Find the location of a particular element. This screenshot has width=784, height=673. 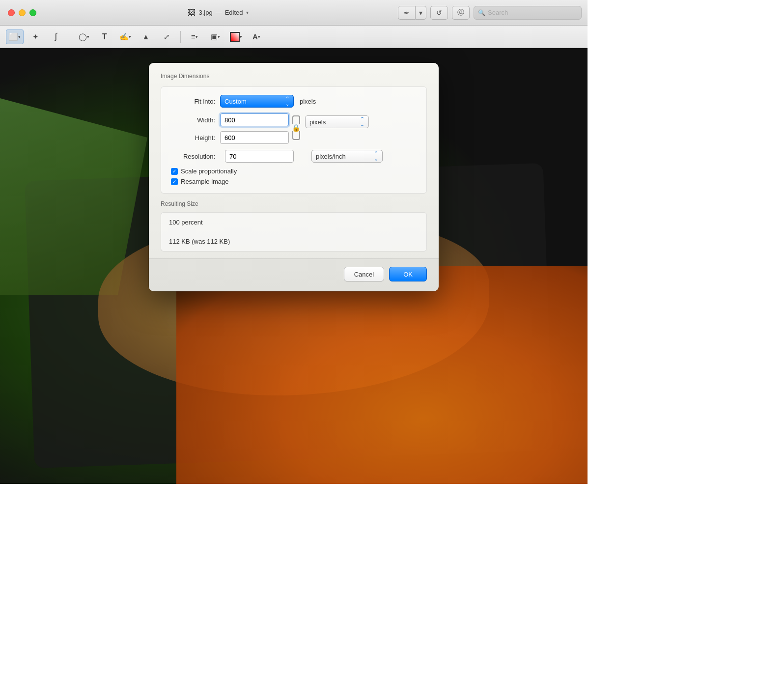

fit-into-chevron-icon: ⌃⌄ is located at coordinates (287, 101).